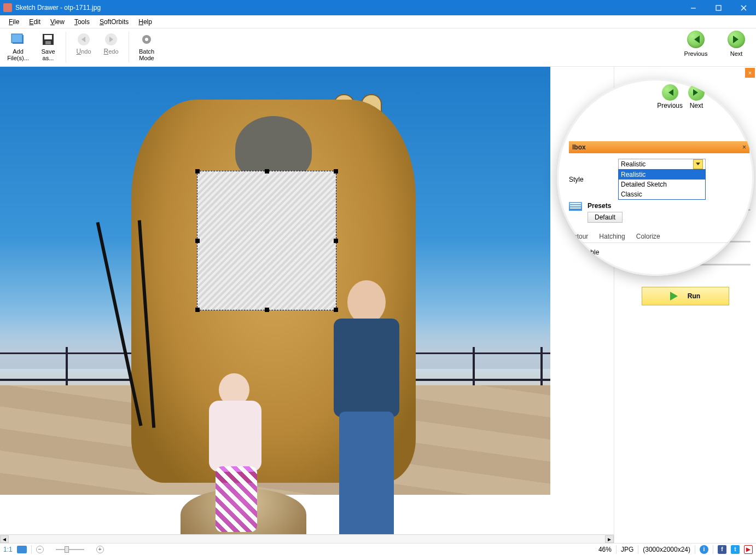  Describe the element at coordinates (693, 8) in the screenshot. I see `minimize-button` at that location.